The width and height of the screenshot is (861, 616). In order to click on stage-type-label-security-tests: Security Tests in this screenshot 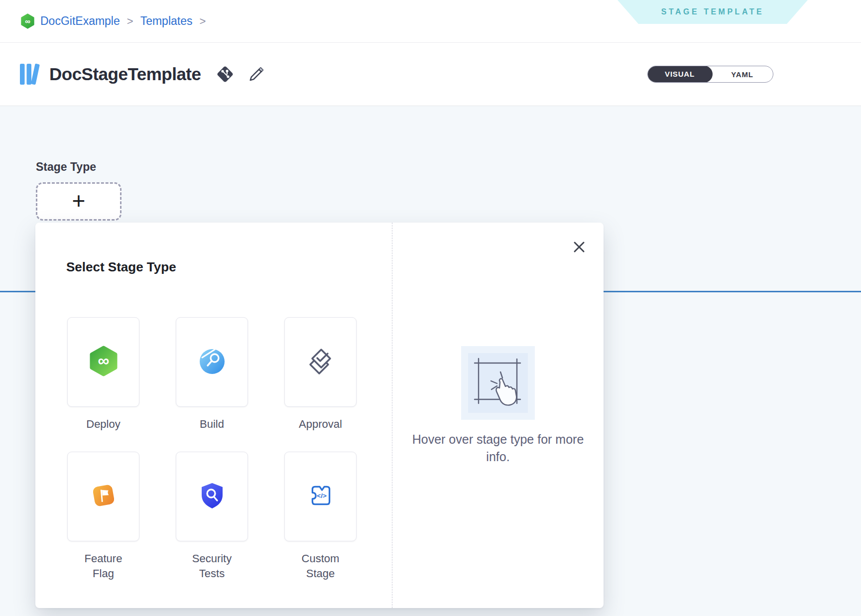, I will do `click(212, 566)`.